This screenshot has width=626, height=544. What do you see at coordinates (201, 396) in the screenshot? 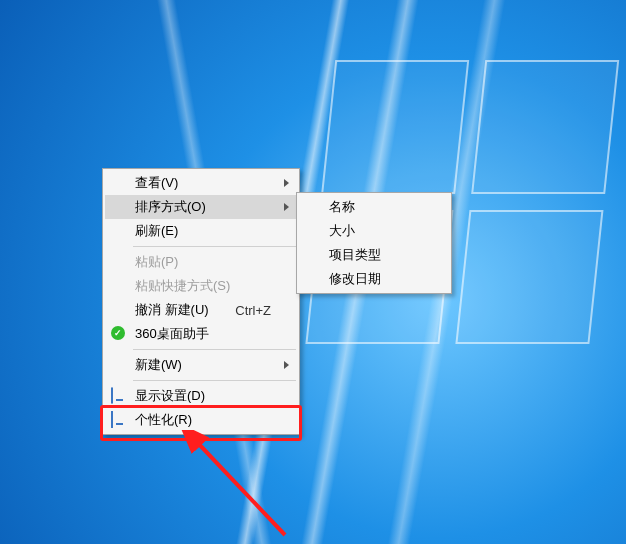
I see `menu-item-display-settings: 显示设置(D)` at bounding box center [201, 396].